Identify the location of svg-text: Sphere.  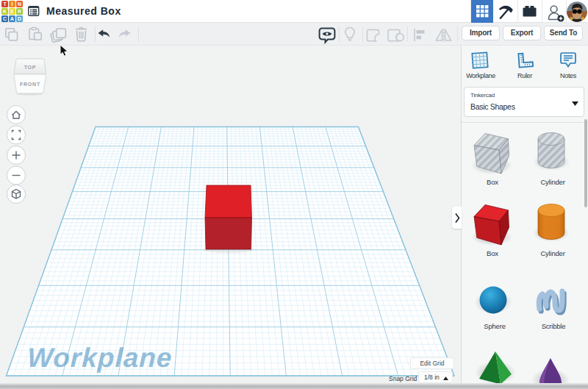
(494, 326).